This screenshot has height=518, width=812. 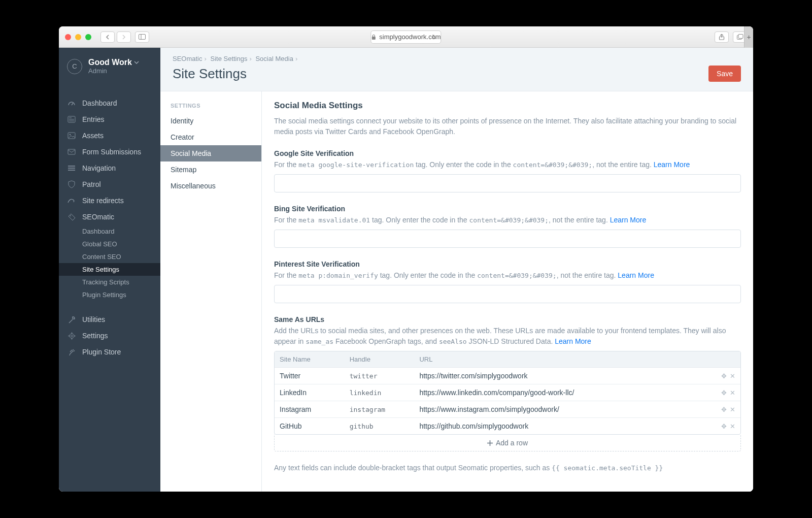 I want to click on section-title: Social Media Settings, so click(x=507, y=106).